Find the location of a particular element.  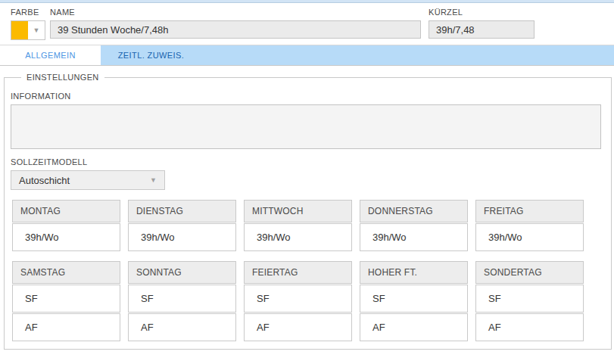

farbe-field: FARBE ▼ is located at coordinates (28, 24).